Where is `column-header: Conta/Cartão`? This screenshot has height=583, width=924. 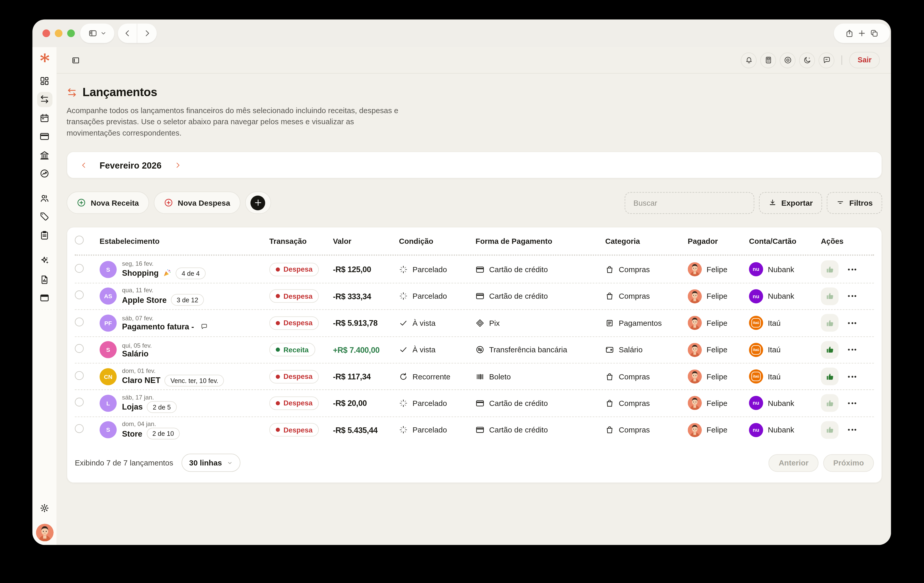
column-header: Conta/Cartão is located at coordinates (785, 241).